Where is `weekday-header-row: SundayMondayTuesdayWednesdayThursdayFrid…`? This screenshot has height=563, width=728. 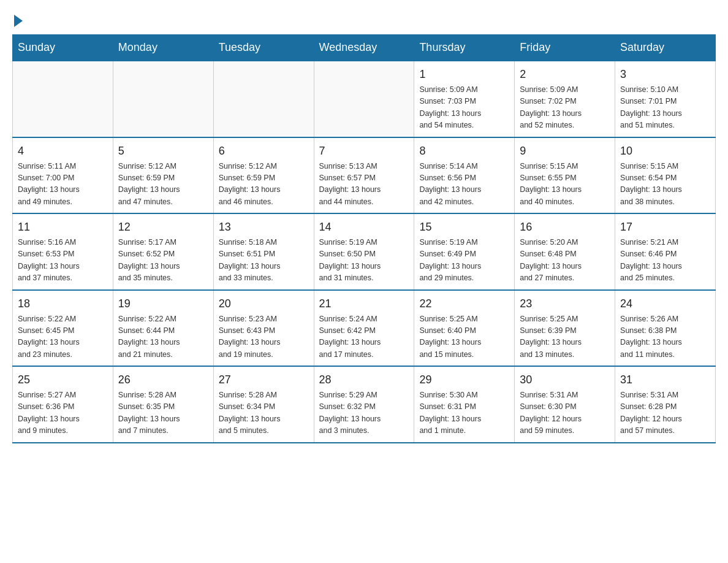
weekday-header-row: SundayMondayTuesdayWednesdayThursdayFrid… is located at coordinates (364, 48).